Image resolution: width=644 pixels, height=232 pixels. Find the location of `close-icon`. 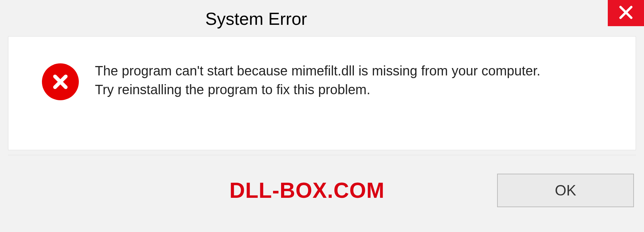

close-icon is located at coordinates (626, 13).